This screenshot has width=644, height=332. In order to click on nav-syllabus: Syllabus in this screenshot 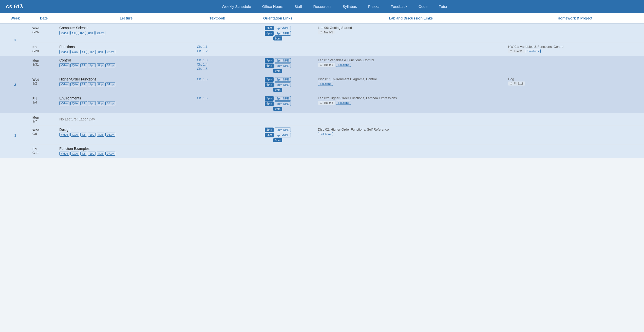, I will do `click(350, 7)`.